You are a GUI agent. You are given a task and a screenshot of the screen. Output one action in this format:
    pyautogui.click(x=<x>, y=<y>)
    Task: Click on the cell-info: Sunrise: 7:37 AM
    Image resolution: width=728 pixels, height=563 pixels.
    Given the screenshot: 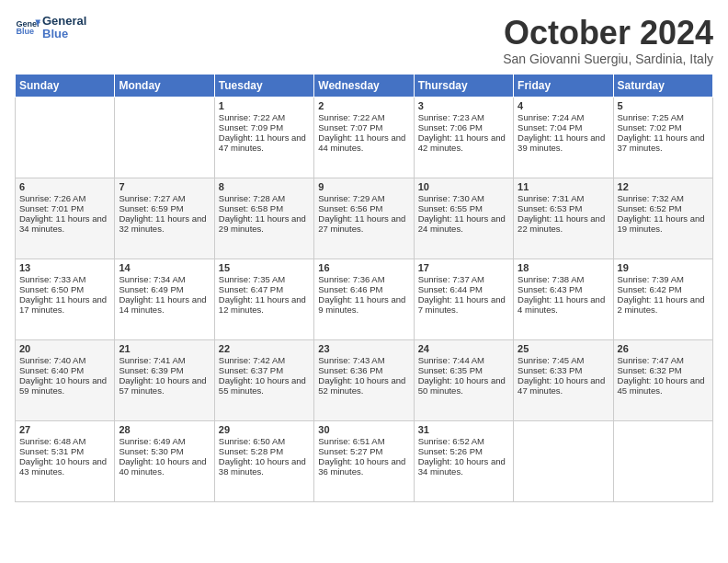 What is the action you would take?
    pyautogui.click(x=463, y=280)
    